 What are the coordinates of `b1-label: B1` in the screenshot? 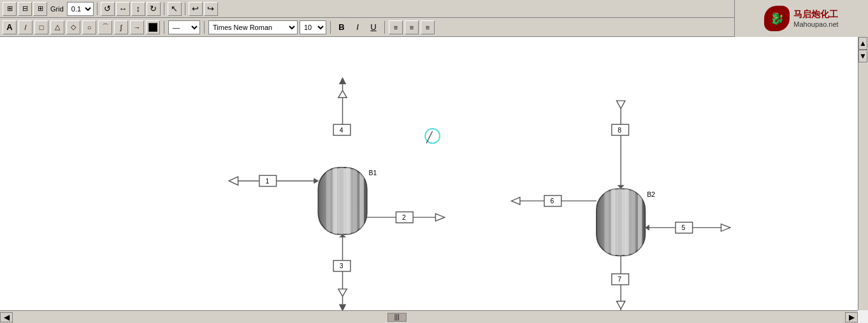 It's located at (373, 173).